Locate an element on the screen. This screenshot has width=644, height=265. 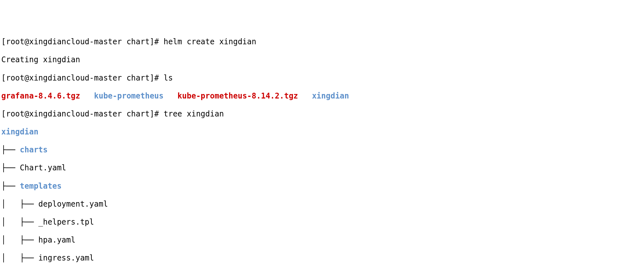
file-archive: kube-prometheus-8.14.2.tgz is located at coordinates (238, 96).